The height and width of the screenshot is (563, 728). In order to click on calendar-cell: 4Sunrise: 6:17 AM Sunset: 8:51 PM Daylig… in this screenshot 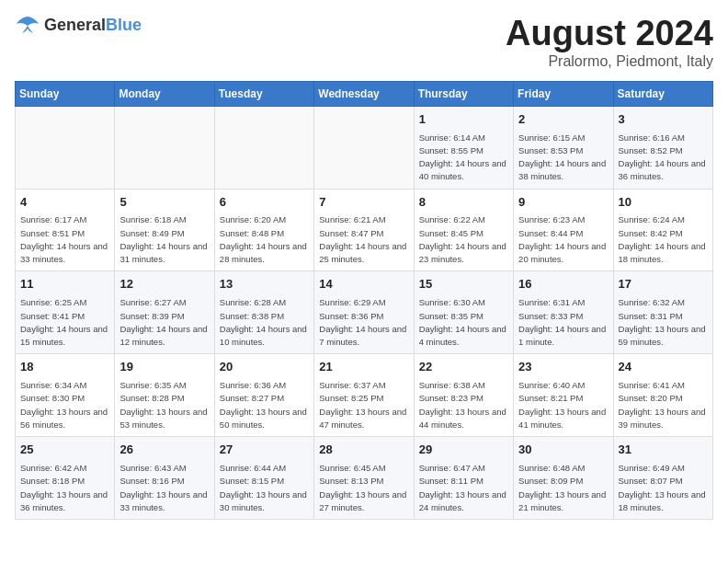, I will do `click(65, 230)`.